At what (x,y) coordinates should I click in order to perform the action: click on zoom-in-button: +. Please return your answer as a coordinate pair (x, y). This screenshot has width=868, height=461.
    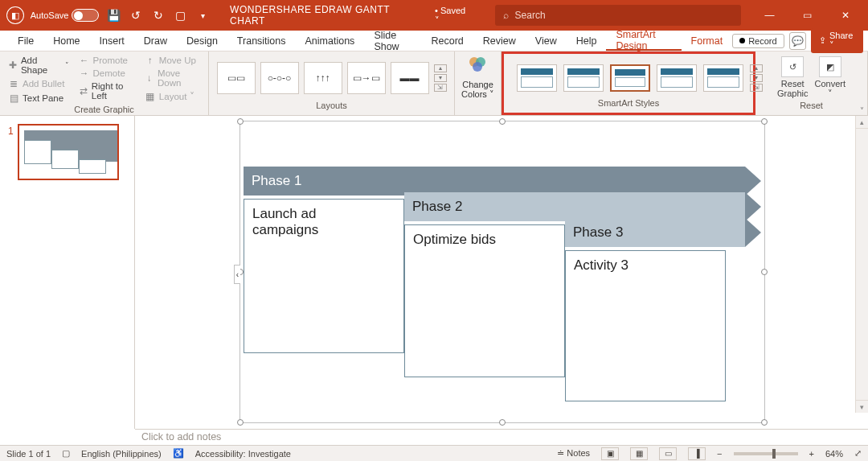
    Looking at the image, I should click on (812, 454).